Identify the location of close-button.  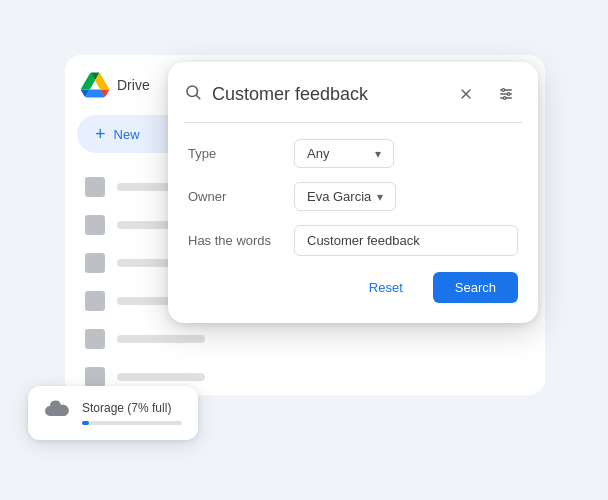
(466, 94).